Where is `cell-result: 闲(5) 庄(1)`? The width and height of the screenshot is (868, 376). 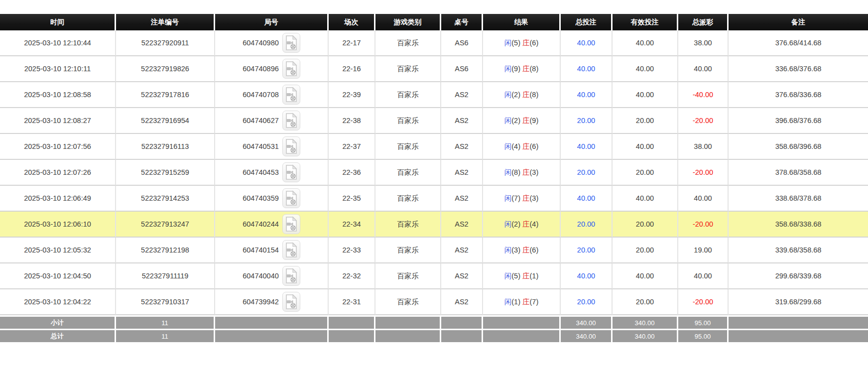
cell-result: 闲(5) 庄(1) is located at coordinates (522, 276).